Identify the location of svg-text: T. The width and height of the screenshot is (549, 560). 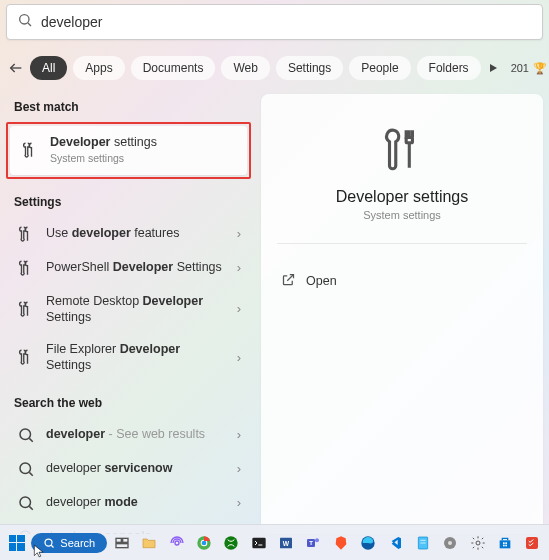
(312, 543).